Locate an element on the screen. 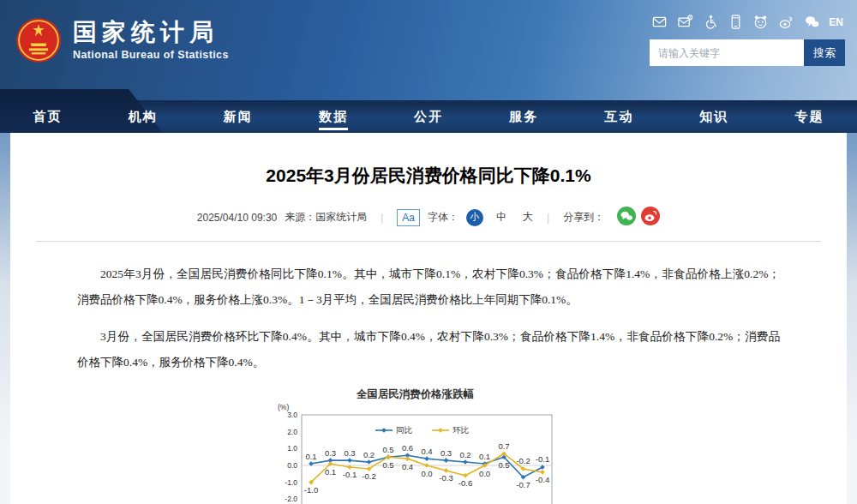  svg-text: 1.0 is located at coordinates (292, 448).